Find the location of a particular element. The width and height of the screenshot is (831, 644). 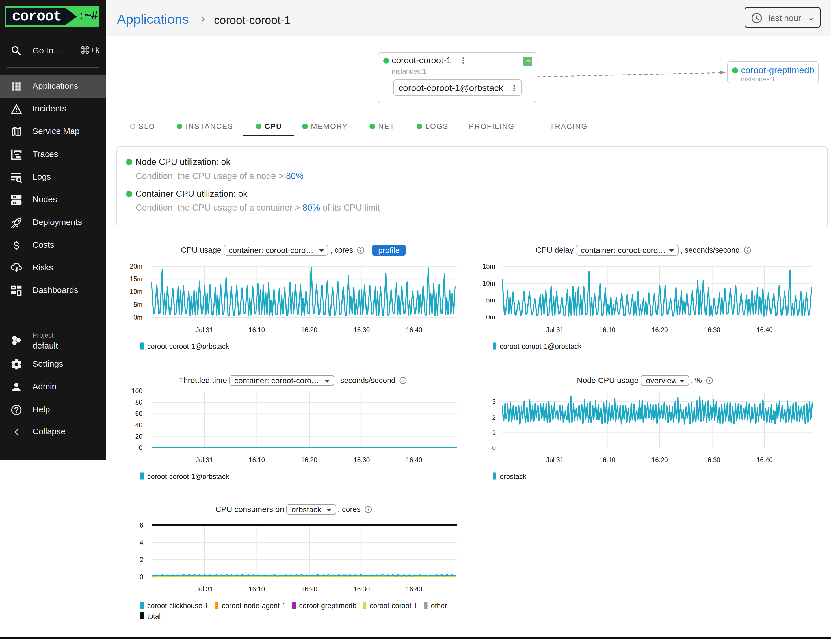

svg-text: 40 is located at coordinates (138, 425).